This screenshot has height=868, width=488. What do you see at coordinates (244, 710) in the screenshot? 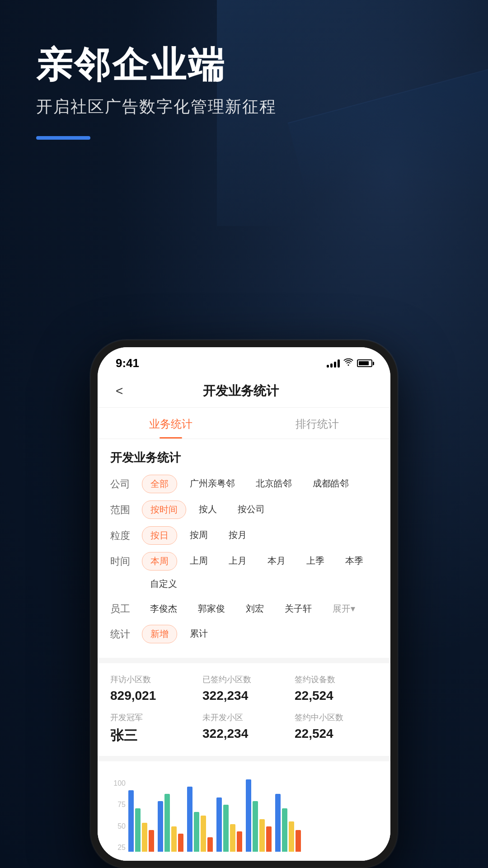
I see `stats-grid: 拜访小区数 829,021 已签约小区数 322,234 签约设备数 22,52…` at bounding box center [244, 710].